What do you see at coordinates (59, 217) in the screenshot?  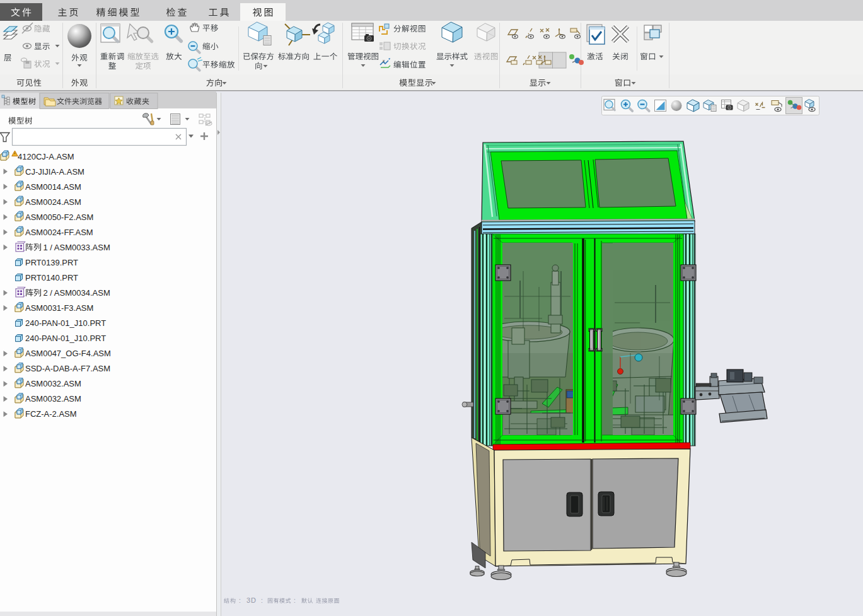 I see `svg-text: ASM0050-F2.ASM` at bounding box center [59, 217].